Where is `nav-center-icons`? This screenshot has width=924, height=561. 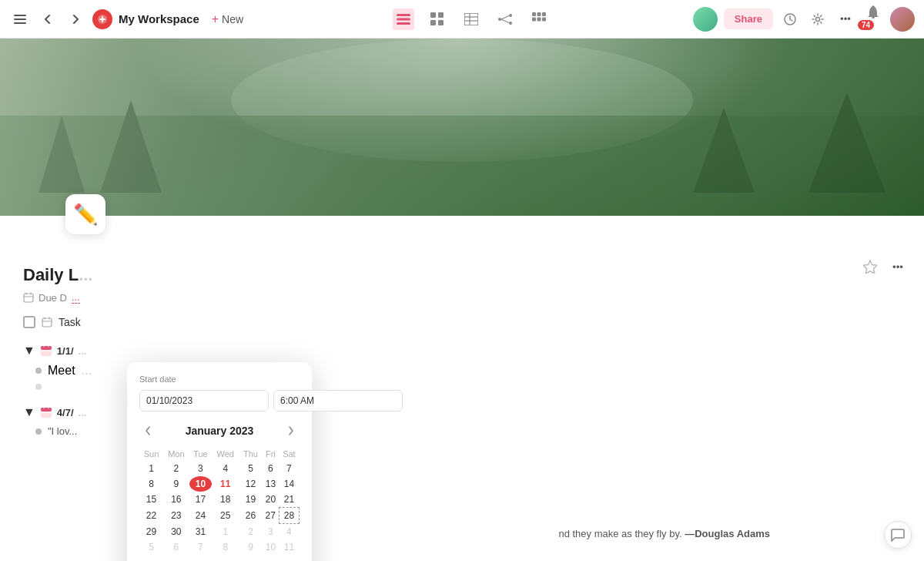
nav-center-icons is located at coordinates (471, 19).